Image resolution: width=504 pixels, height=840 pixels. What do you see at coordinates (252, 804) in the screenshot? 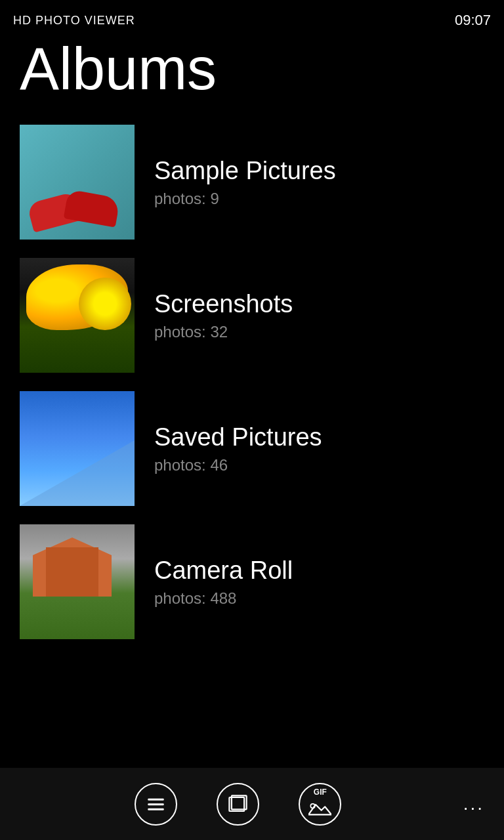
I see `bottom-bar: GIF ...` at bounding box center [252, 804].